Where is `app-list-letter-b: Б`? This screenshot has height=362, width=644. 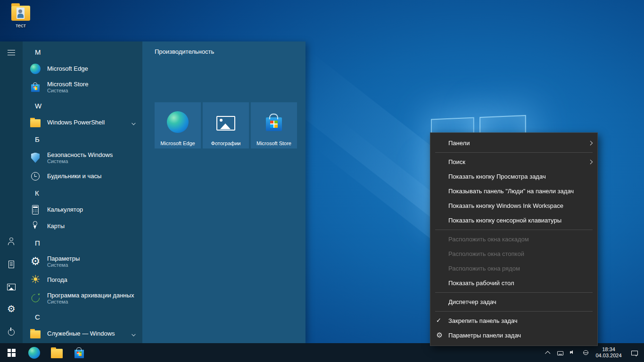 app-list-letter-b: Б is located at coordinates (83, 139).